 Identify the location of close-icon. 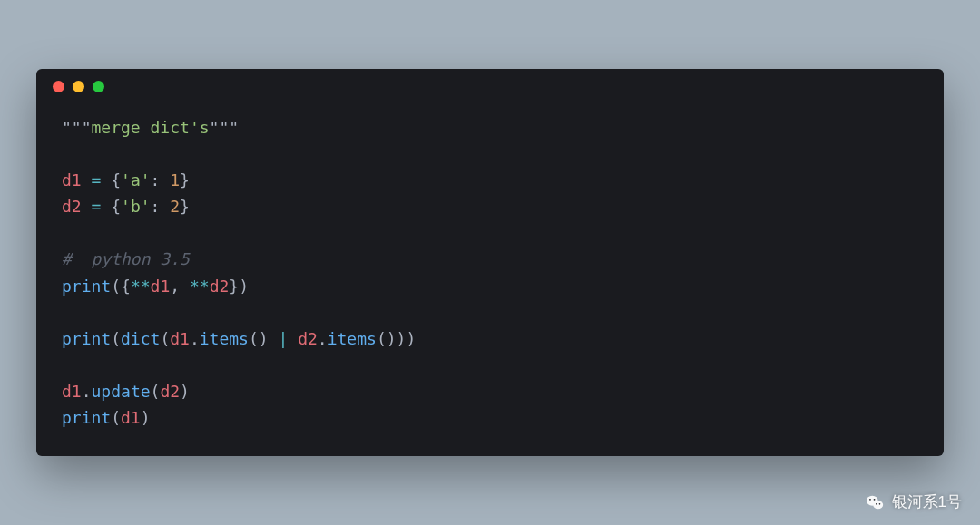
(58, 87).